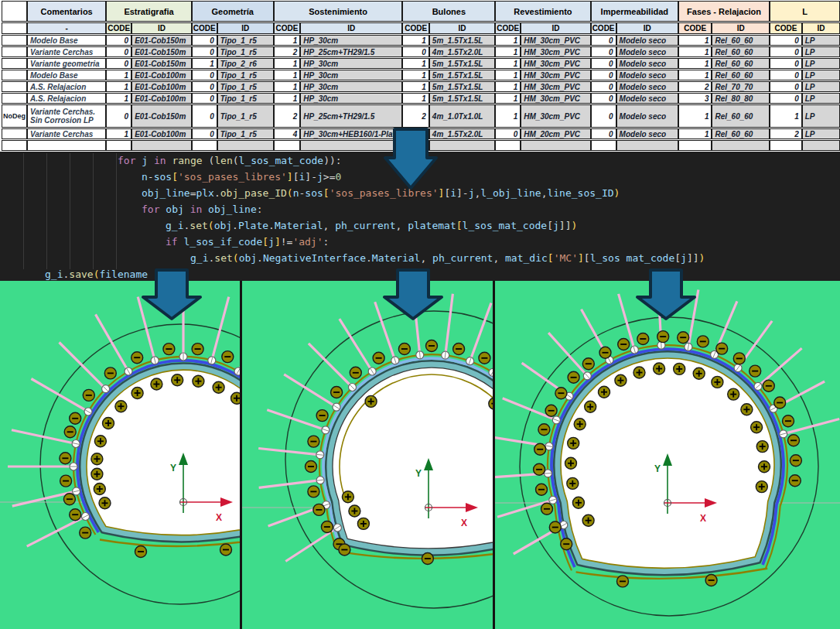 The image size is (840, 629). I want to click on code-cell: 4, so click(287, 134).